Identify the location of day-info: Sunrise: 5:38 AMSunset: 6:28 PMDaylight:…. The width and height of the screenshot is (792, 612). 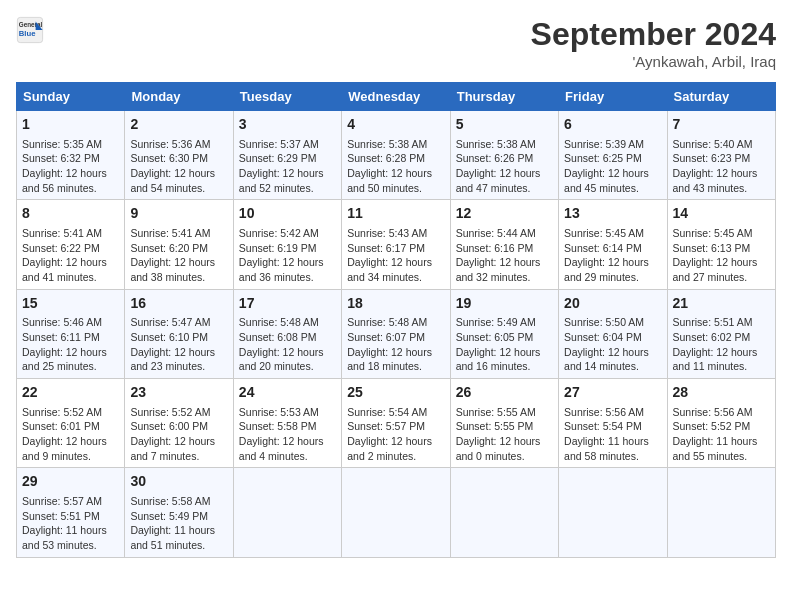
(396, 166).